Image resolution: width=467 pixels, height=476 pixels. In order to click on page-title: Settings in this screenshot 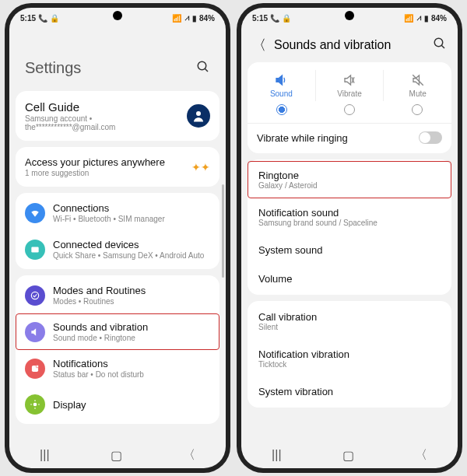, I will do `click(53, 68)`.